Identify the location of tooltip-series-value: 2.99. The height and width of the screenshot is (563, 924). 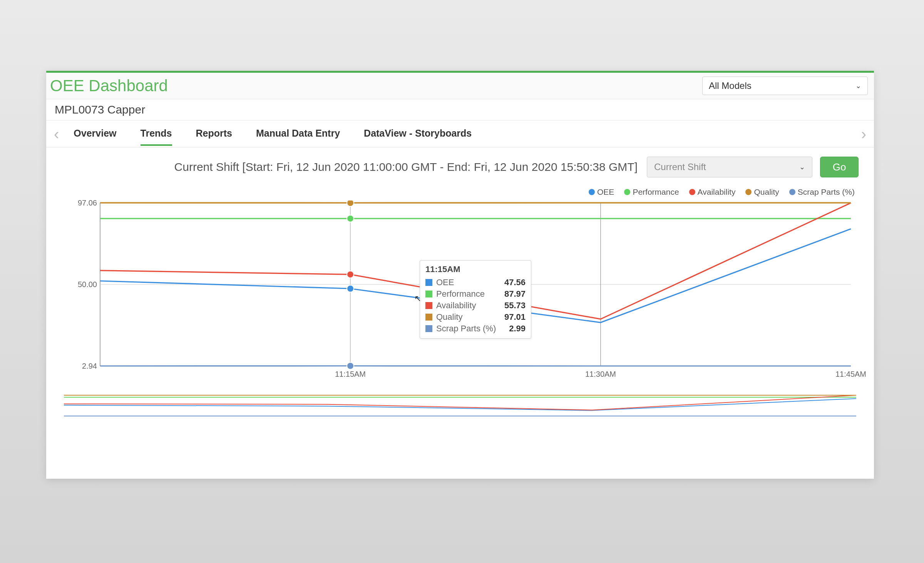
(517, 329).